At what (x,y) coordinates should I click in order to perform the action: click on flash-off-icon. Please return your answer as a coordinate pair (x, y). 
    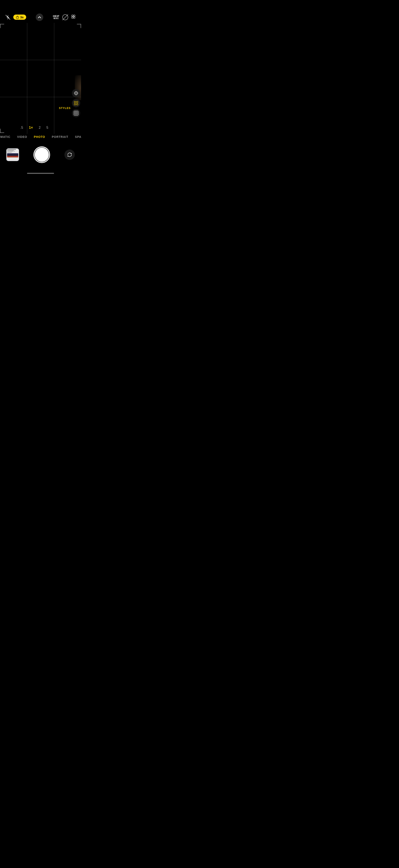
    Looking at the image, I should click on (8, 18).